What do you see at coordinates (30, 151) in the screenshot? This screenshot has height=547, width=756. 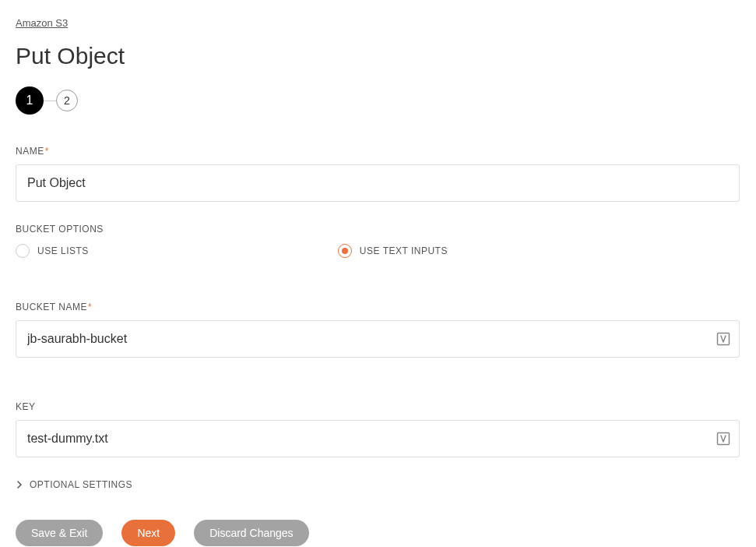 I see `name-label-text: NAME` at bounding box center [30, 151].